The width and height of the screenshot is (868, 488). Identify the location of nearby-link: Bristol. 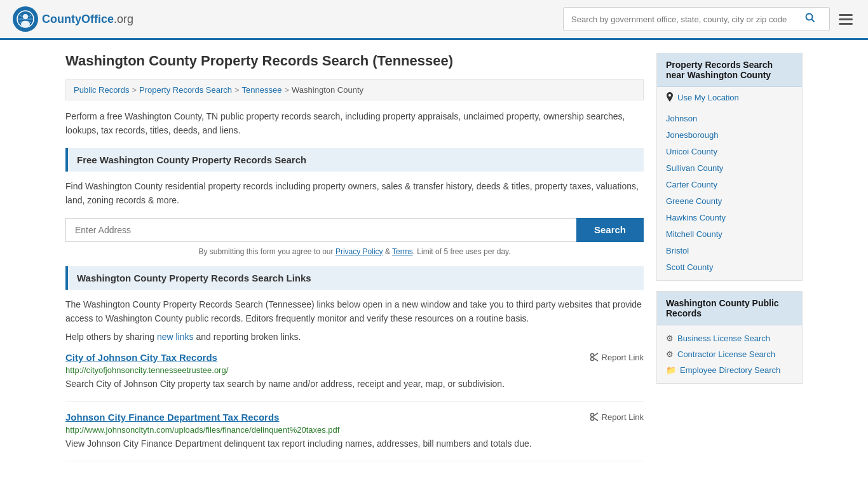
(677, 250).